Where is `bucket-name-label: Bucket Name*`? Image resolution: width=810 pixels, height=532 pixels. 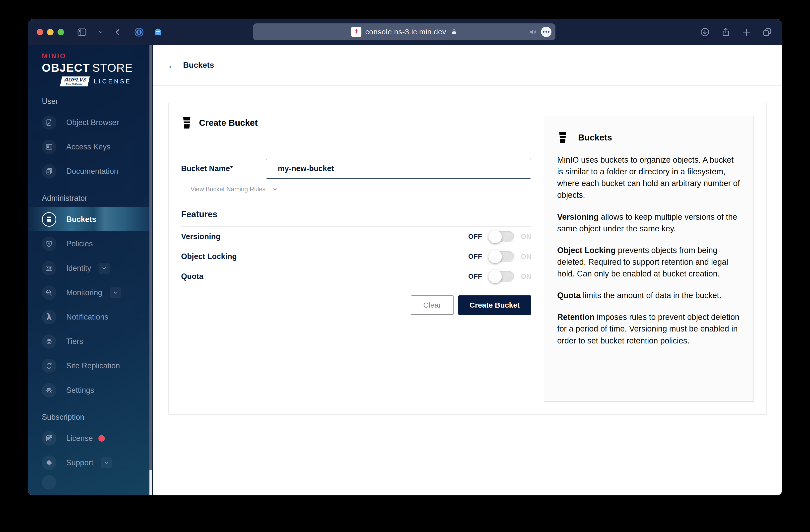 bucket-name-label: Bucket Name* is located at coordinates (223, 169).